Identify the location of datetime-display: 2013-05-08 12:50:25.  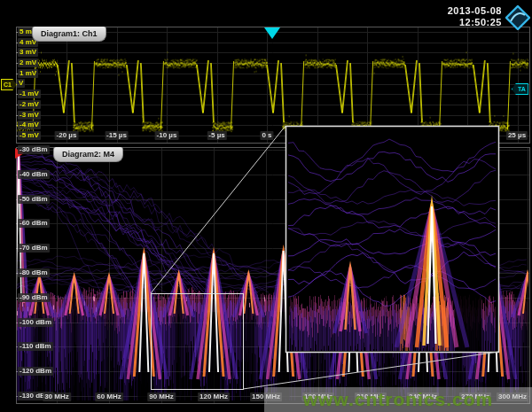
(475, 17).